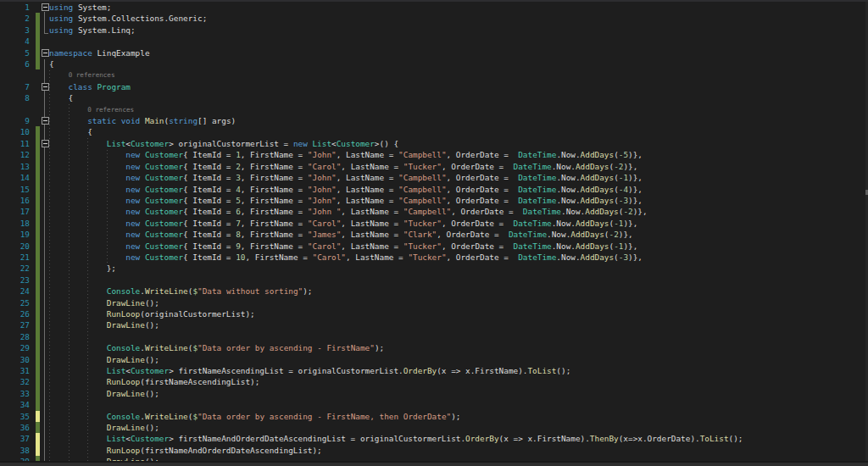 This screenshot has height=466, width=868. Describe the element at coordinates (434, 178) in the screenshot. I see `code-line: 14 new Customer{ ItemId = 3, FirstName =…` at that location.